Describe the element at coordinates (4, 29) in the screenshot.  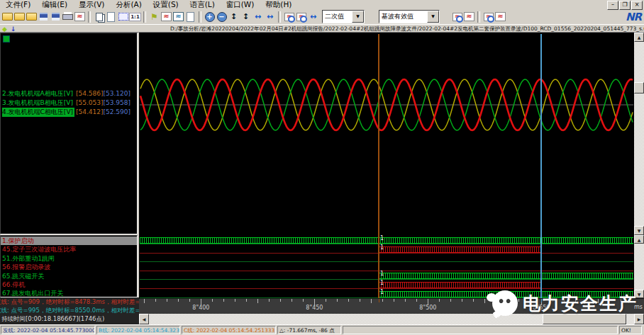
I see `nav-diamond-icon: ◆` at that location.